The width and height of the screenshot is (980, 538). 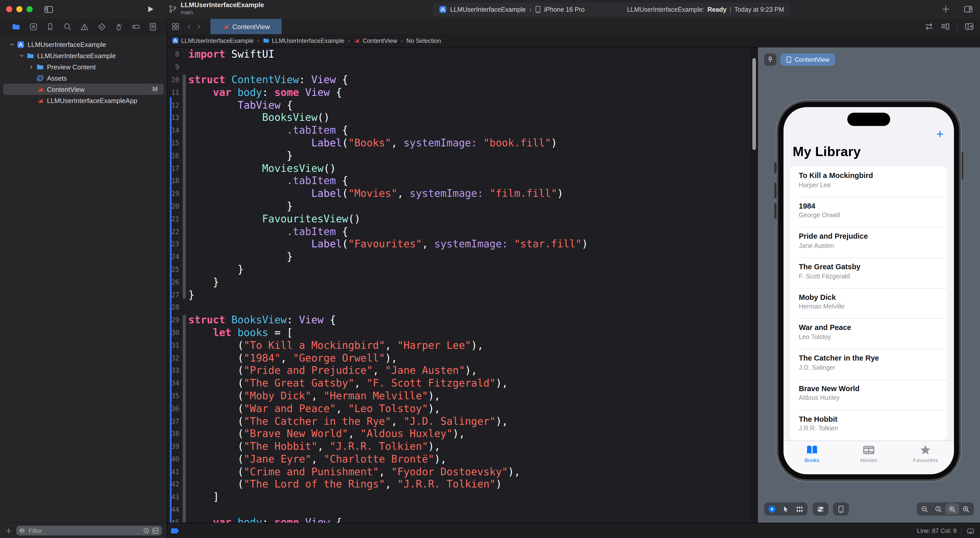 What do you see at coordinates (50, 27) in the screenshot?
I see `navigator-tab-bookmark-icon` at bounding box center [50, 27].